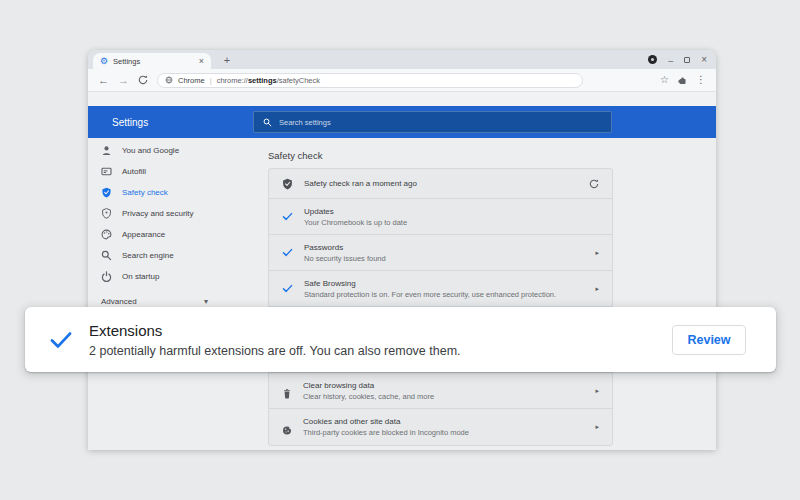  What do you see at coordinates (119, 302) in the screenshot?
I see `advanced-label: Advanced` at bounding box center [119, 302].